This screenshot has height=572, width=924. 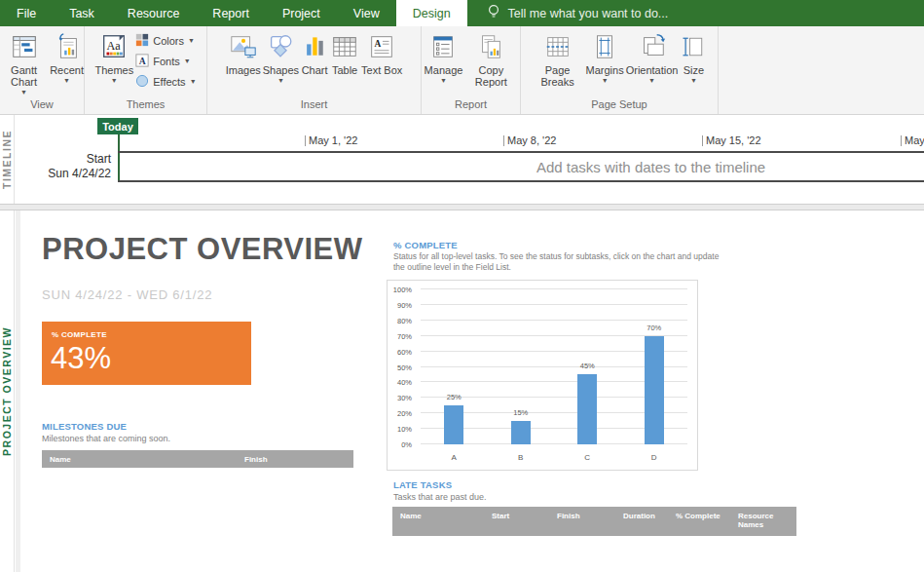 What do you see at coordinates (554, 460) in the screenshot?
I see `chart-category-labels: ABCD` at bounding box center [554, 460].